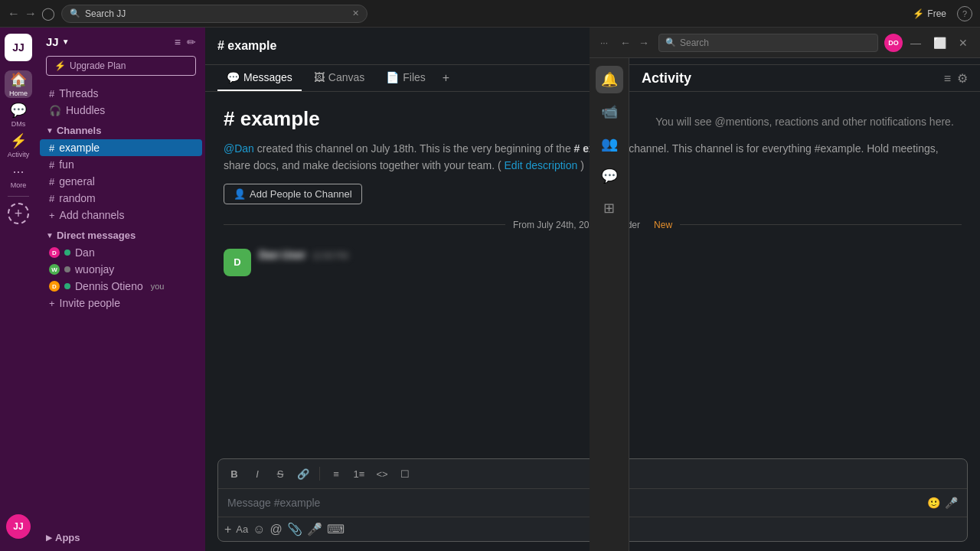 The width and height of the screenshot is (980, 551). I want to click on message-author: Dan User, so click(282, 255).